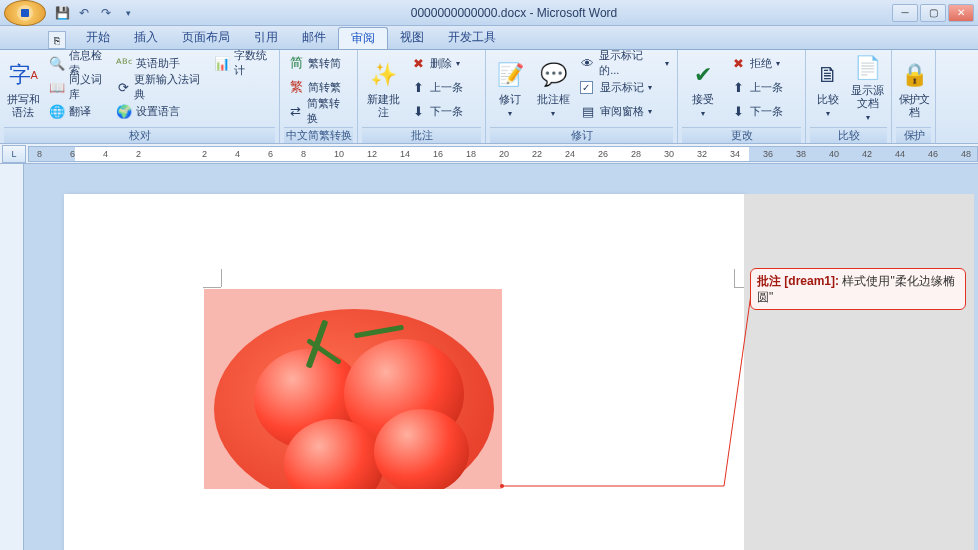  What do you see at coordinates (222, 63) in the screenshot?
I see `wordcount-icon: 📊` at bounding box center [222, 63].